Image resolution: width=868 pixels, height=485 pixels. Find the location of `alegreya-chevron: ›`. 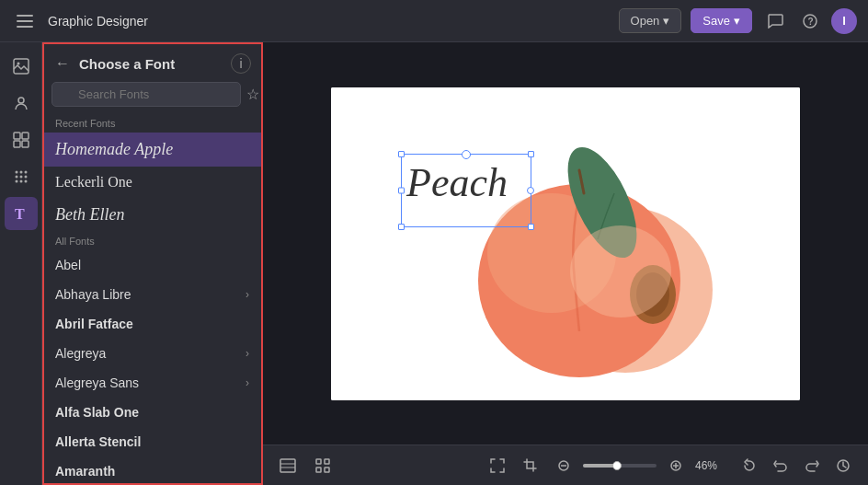

alegreya-chevron: › is located at coordinates (247, 353).